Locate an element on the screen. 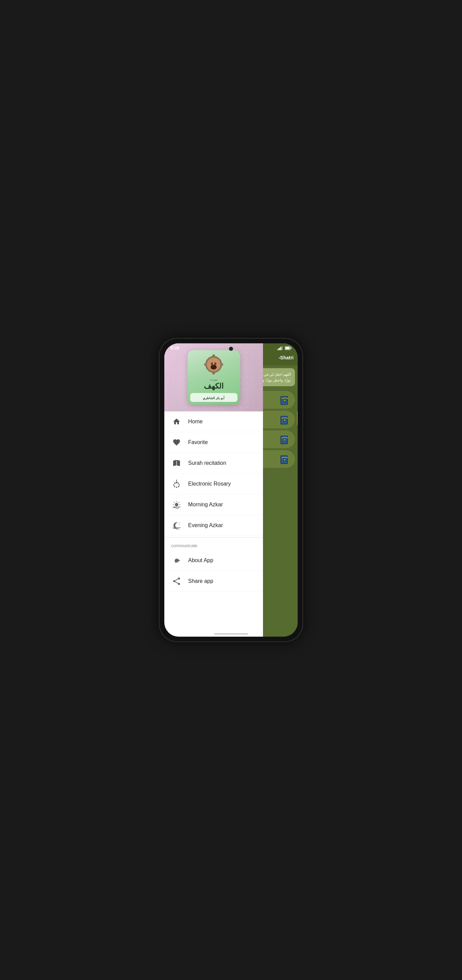 Image resolution: width=462 pixels, height=980 pixels. phone-outer: 9:35 is located at coordinates (231, 490).